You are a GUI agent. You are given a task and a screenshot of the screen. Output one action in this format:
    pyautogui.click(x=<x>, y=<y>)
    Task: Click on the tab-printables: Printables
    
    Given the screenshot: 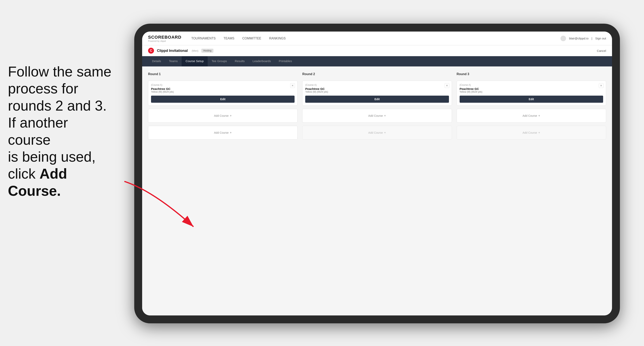 What is the action you would take?
    pyautogui.click(x=286, y=61)
    